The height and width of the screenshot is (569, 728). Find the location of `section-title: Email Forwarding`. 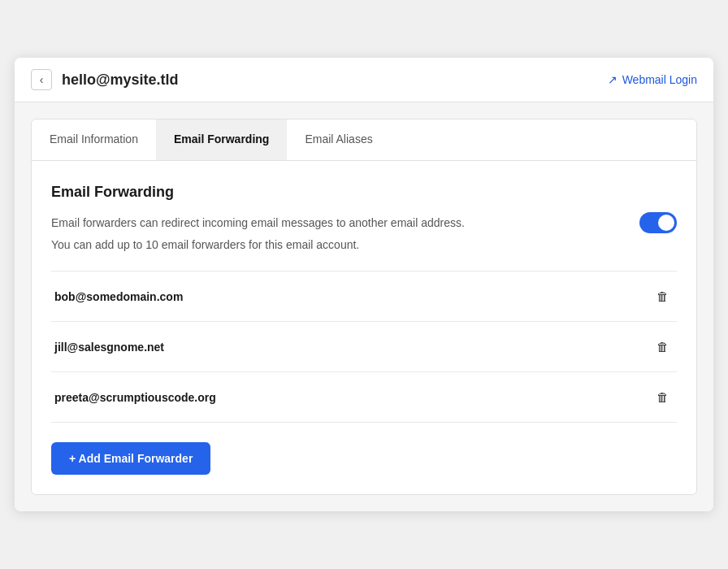

section-title: Email Forwarding is located at coordinates (364, 192).